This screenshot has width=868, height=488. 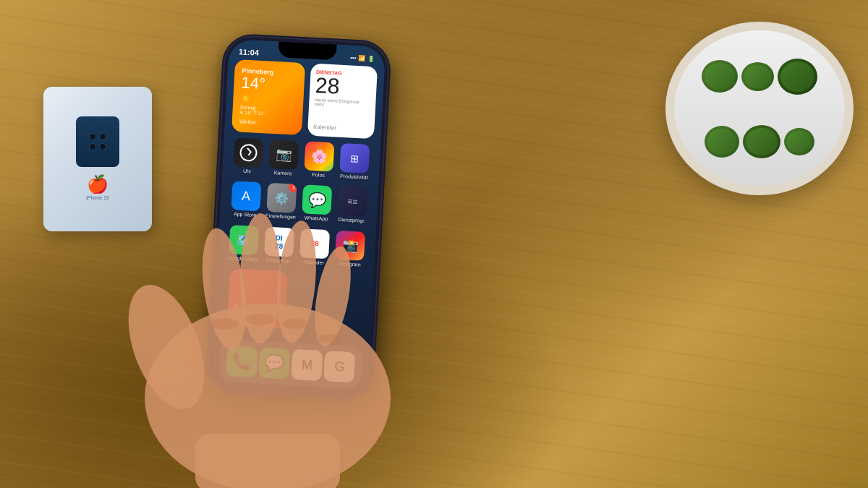 What do you see at coordinates (246, 197) in the screenshot?
I see `appstore-symbol: A` at bounding box center [246, 197].